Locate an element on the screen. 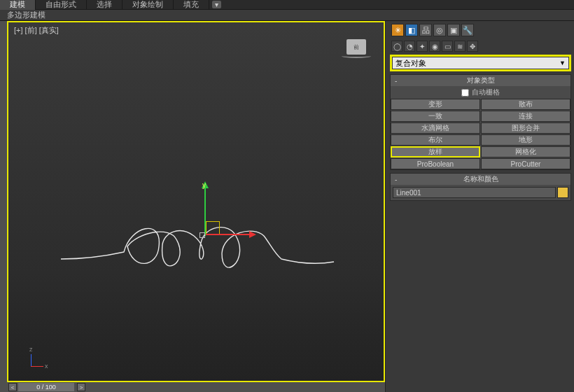 The image size is (574, 392). viewcube: 前 is located at coordinates (356, 48).